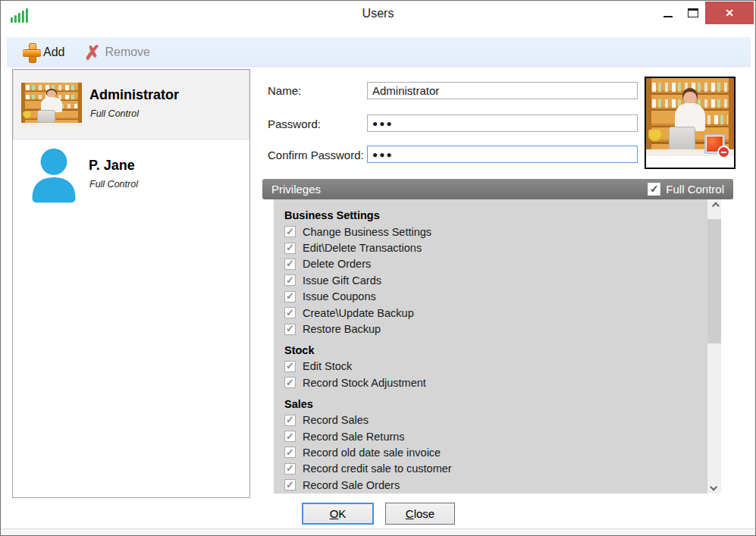 The image size is (756, 536). I want to click on privilege-group-title: Sales, so click(491, 404).